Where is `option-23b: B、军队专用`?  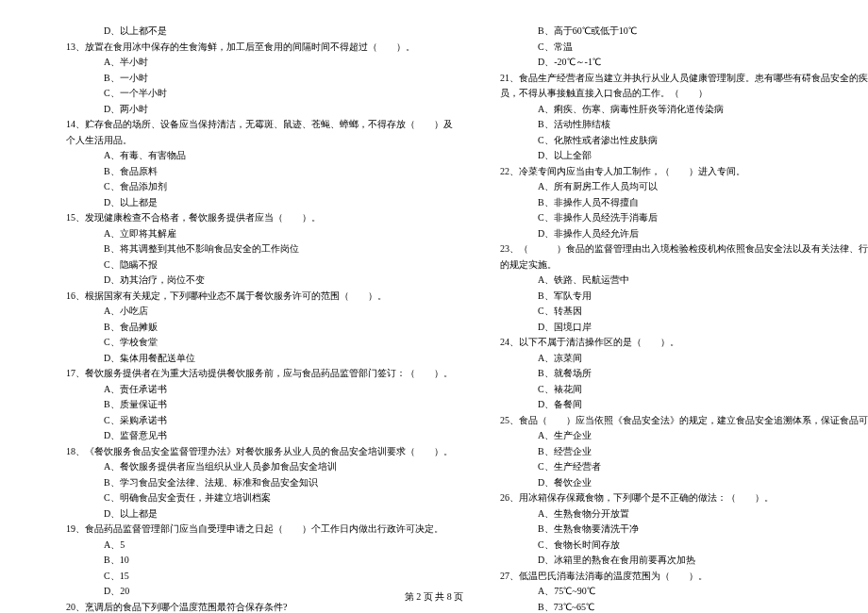
option-23b: B、军队专用 is located at coordinates (675, 296).